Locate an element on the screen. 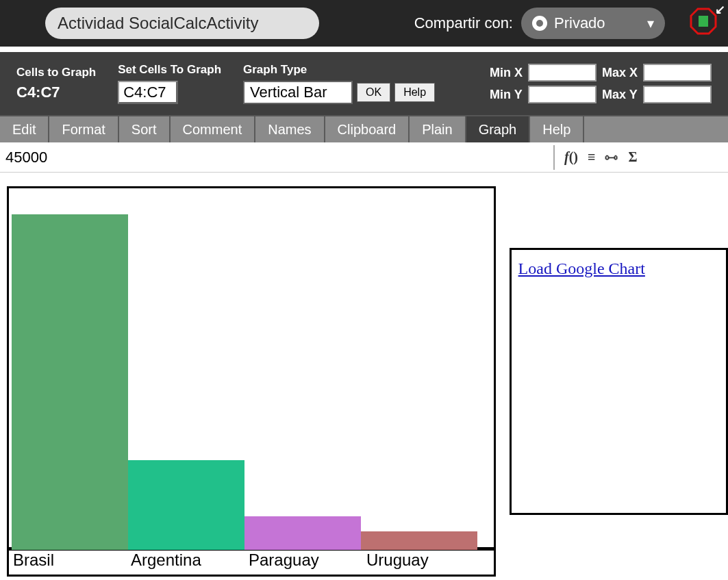 The image size is (728, 580). stop-icon is located at coordinates (703, 21).